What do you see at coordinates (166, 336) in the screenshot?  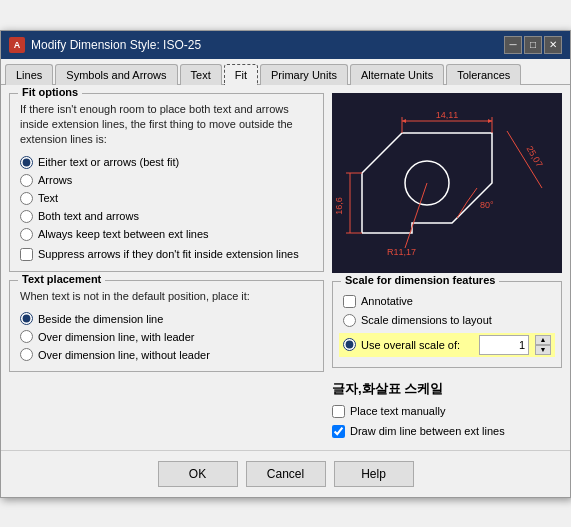 I see `text-placement-radio-group: Beside the dimension line Over dimension…` at bounding box center [166, 336].